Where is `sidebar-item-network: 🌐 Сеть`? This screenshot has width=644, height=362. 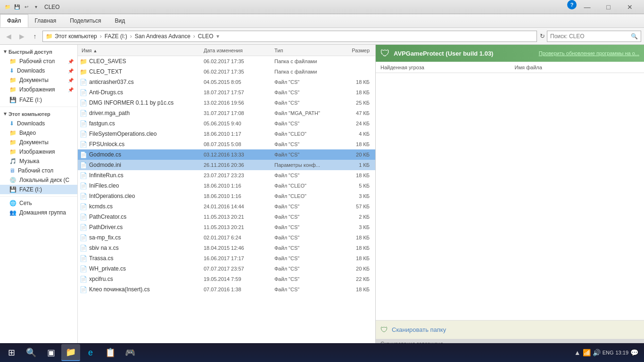 sidebar-item-network: 🌐 Сеть is located at coordinates (39, 203).